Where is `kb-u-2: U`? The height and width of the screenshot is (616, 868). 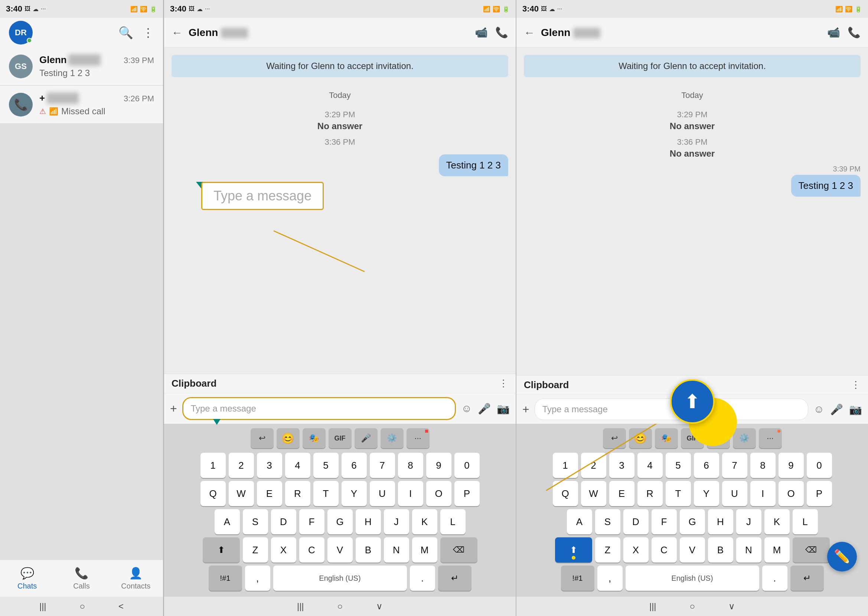 kb-u-2: U is located at coordinates (382, 493).